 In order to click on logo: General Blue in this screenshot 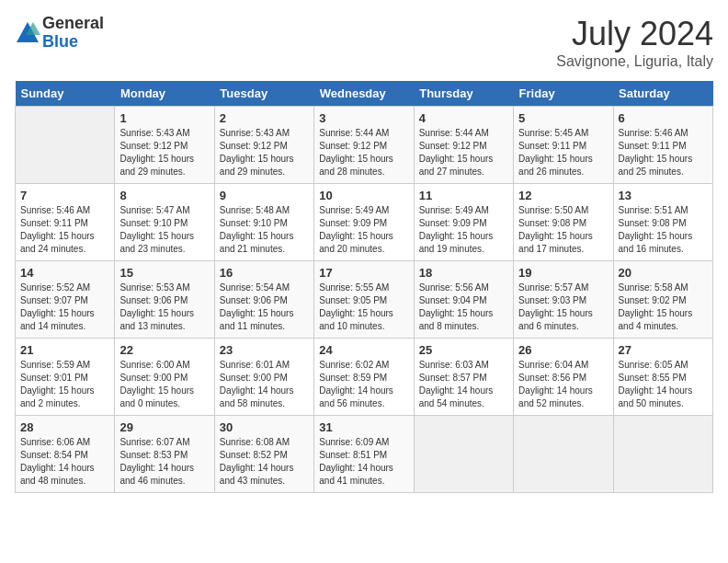, I will do `click(59, 33)`.